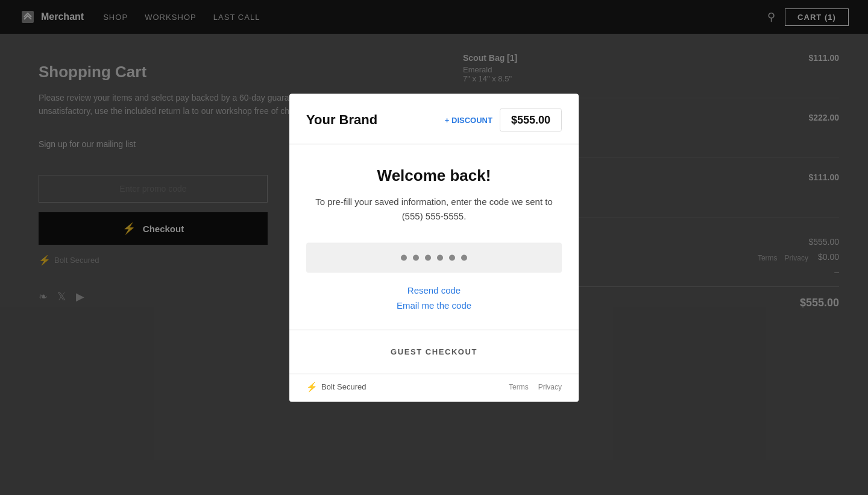 This screenshot has width=868, height=495. I want to click on bolt-icon-modal: ⚡, so click(312, 386).